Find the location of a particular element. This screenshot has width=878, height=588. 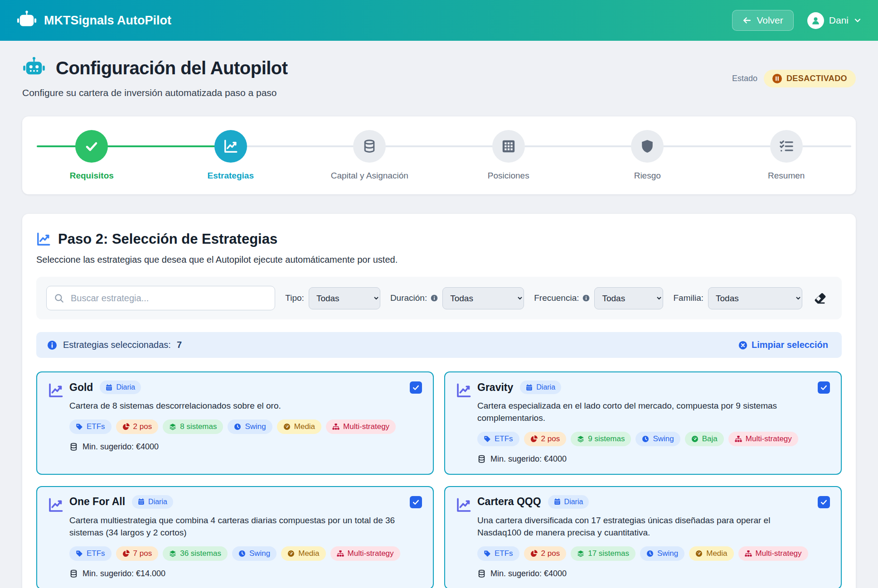

step-capital-circle is located at coordinates (369, 146).